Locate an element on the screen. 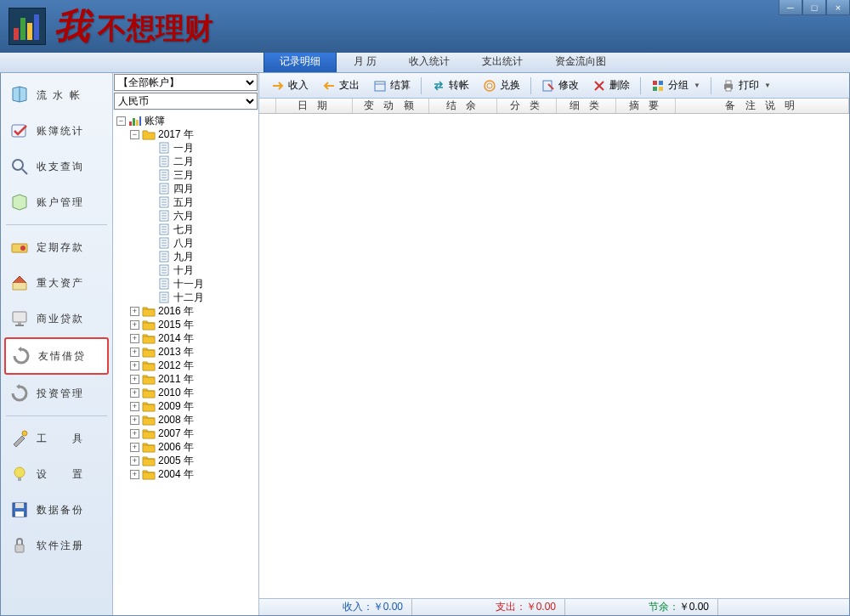  minimize-button: ─ is located at coordinates (790, 8).